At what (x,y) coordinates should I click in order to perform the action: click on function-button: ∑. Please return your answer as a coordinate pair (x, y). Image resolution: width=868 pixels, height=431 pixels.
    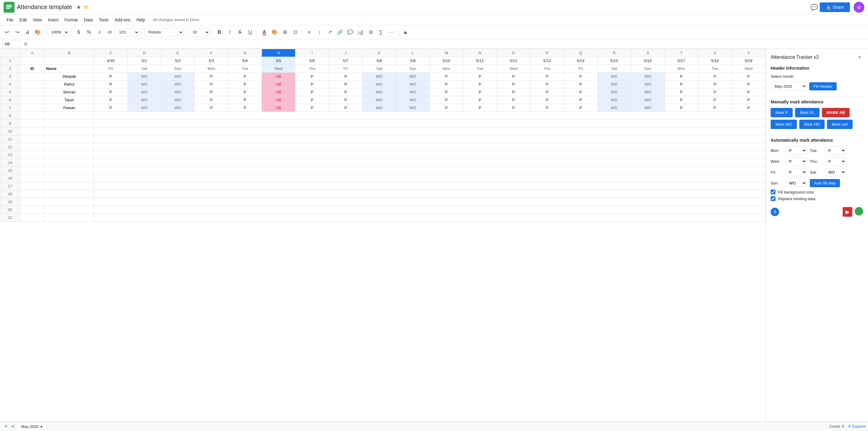
    Looking at the image, I should click on (381, 32).